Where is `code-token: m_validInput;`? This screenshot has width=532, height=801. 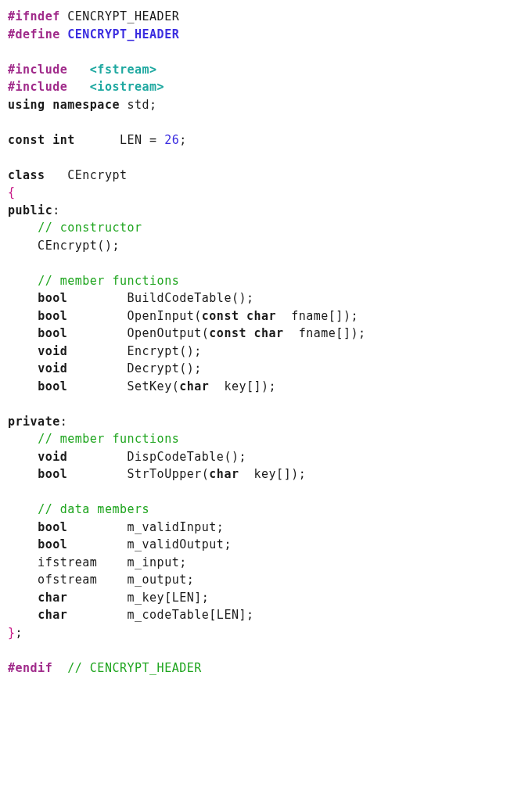 code-token: m_validInput; is located at coordinates (146, 527).